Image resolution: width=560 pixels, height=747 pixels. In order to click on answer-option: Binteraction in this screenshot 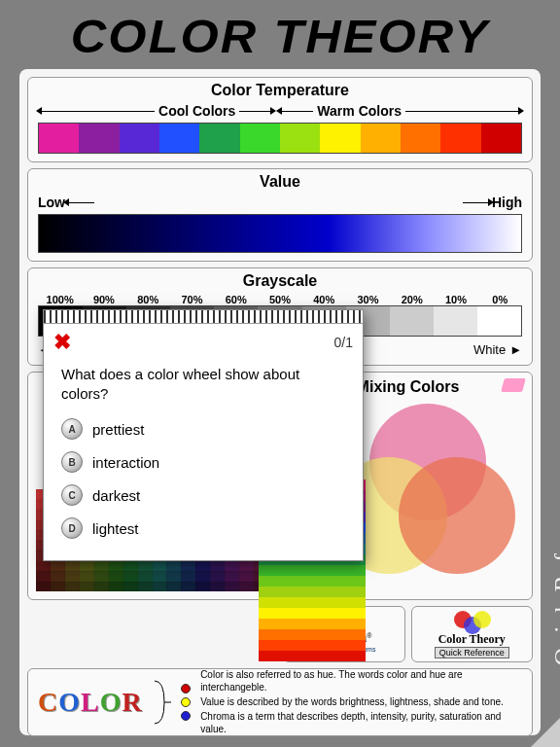, I will do `click(203, 462)`.